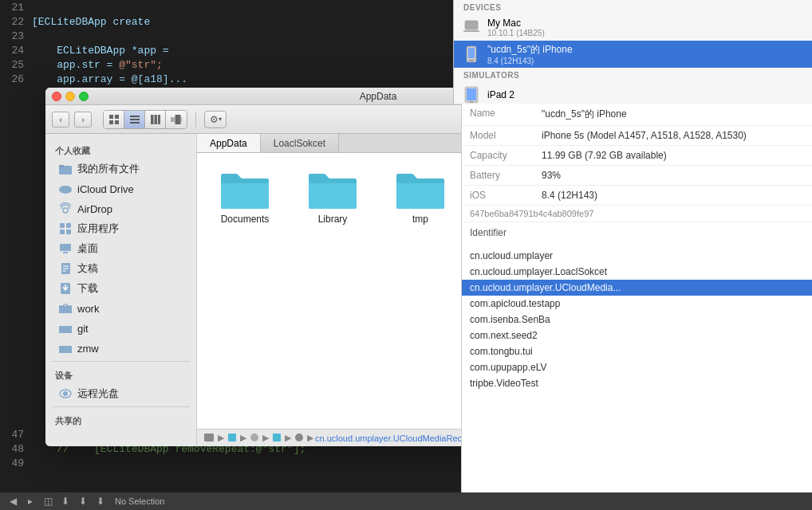 This screenshot has width=812, height=510. What do you see at coordinates (637, 272) in the screenshot?
I see `identifier-item-1: cn.ucloud.umplayer.LoaclSokcet` at bounding box center [637, 272].